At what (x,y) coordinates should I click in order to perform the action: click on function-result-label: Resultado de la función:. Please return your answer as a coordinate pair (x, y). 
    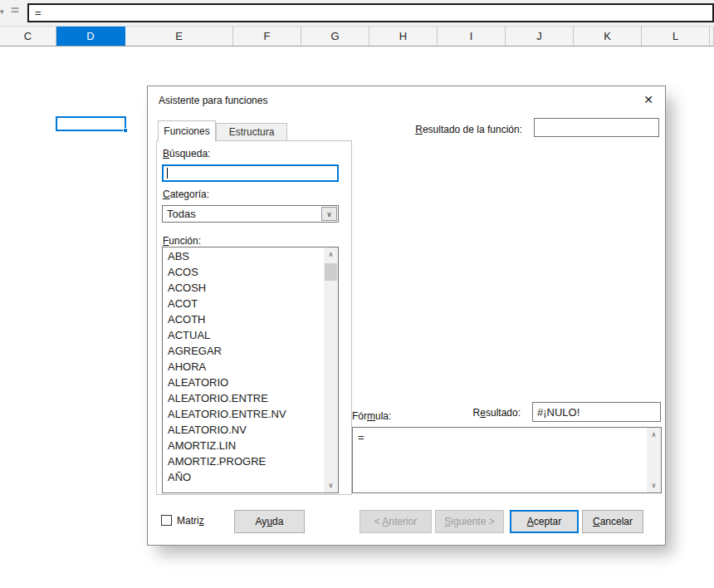
    Looking at the image, I should click on (468, 130).